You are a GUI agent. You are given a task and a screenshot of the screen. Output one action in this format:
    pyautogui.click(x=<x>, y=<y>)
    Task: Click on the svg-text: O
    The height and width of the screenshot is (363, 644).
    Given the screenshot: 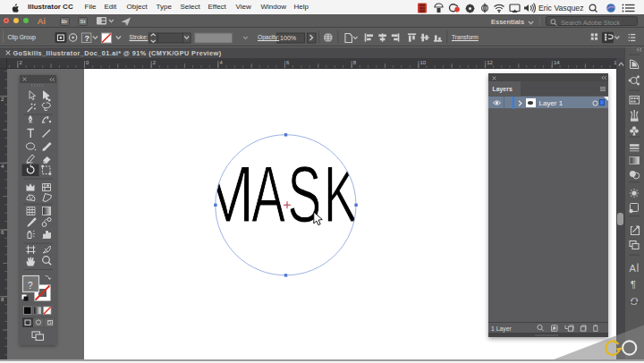 What is the action you would take?
    pyautogui.click(x=635, y=300)
    